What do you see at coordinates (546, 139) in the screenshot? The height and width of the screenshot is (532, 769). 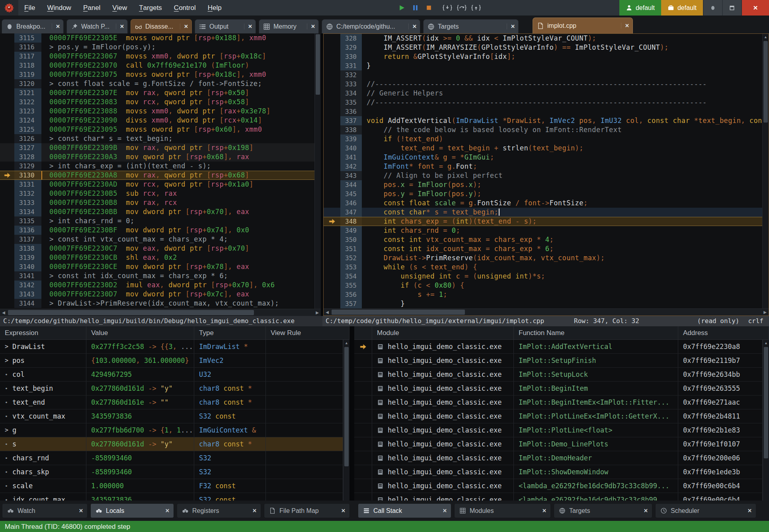 I see `source-row: 339 if (!text_end)` at bounding box center [546, 139].